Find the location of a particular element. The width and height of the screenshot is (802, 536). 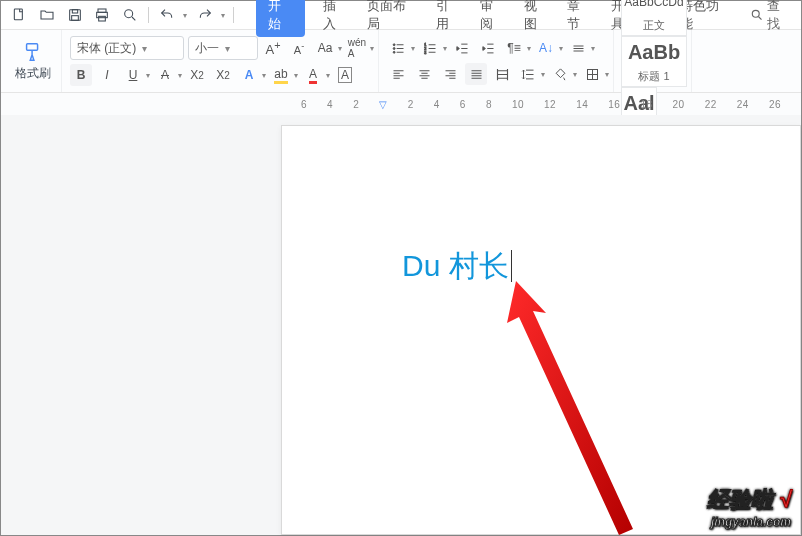

style-normal: AaBbCcDd 正文 is located at coordinates (654, 18).